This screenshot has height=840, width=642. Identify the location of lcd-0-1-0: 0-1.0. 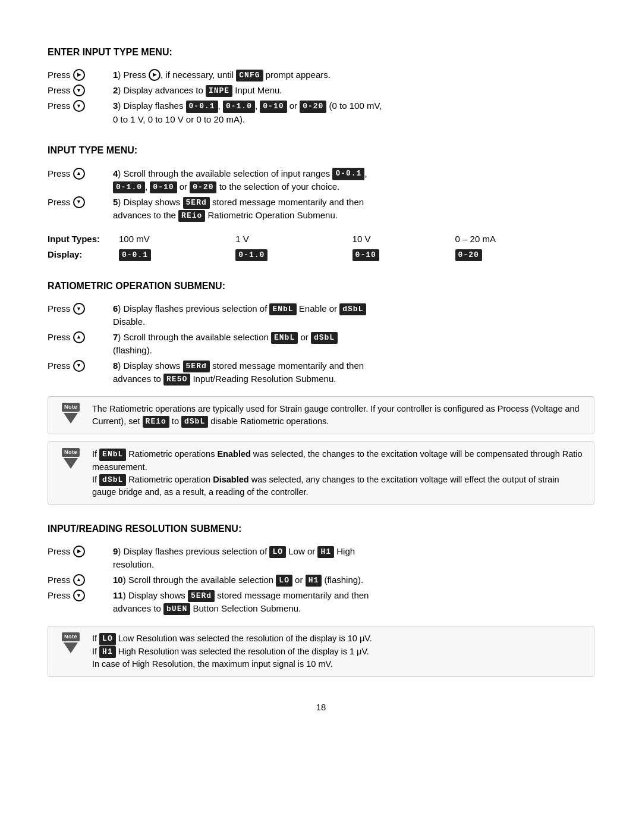
(239, 106).